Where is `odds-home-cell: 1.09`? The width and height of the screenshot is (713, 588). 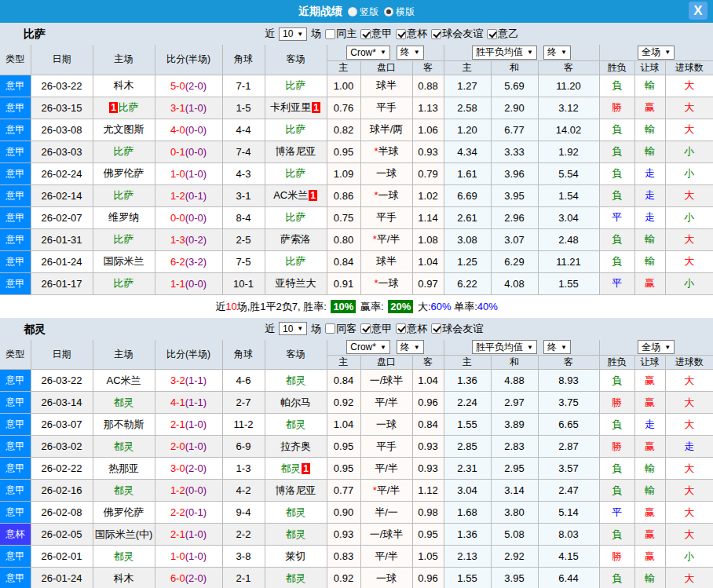 odds-home-cell: 1.09 is located at coordinates (344, 173).